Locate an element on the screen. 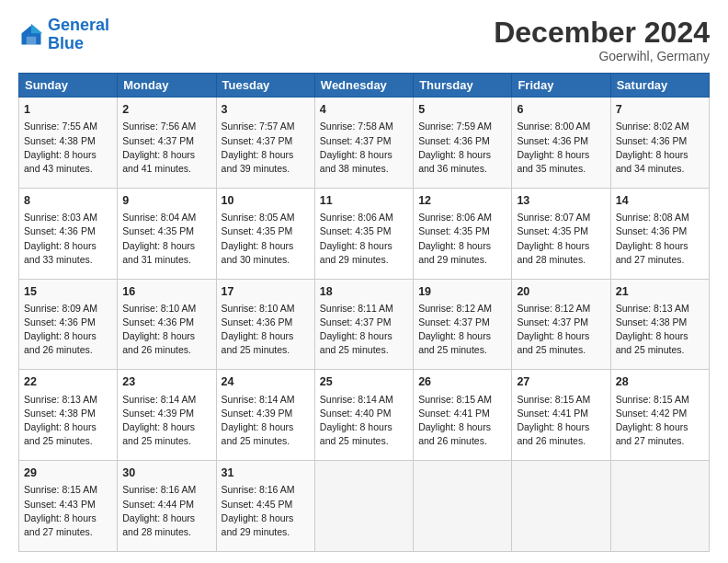 Image resolution: width=728 pixels, height=563 pixels. calendar-cell: 11Sunrise: 8:06 AM Sunset: 4:35 PM Dayli… is located at coordinates (364, 234).